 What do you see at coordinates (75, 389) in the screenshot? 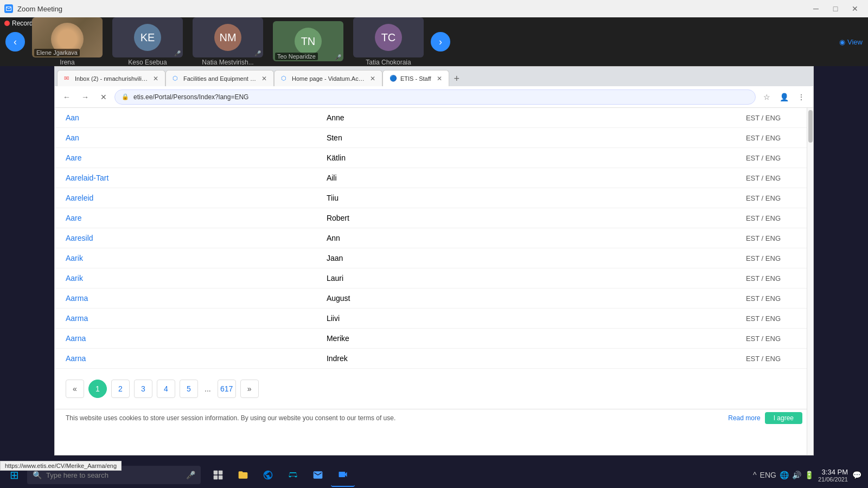
I see `page-prev-button: «` at bounding box center [75, 389].